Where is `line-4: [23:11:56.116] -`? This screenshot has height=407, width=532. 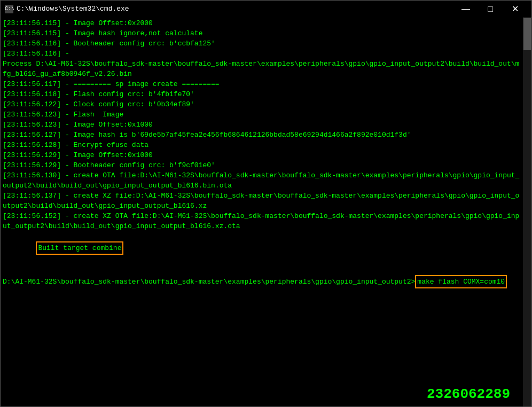 line-4: [23:11:56.116] - is located at coordinates (262, 53).